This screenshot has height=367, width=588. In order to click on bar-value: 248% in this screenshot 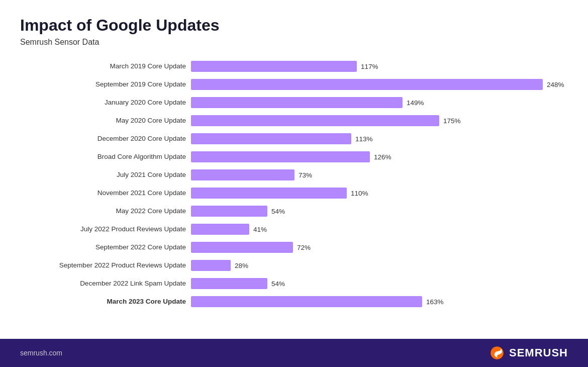, I will do `click(556, 84)`.